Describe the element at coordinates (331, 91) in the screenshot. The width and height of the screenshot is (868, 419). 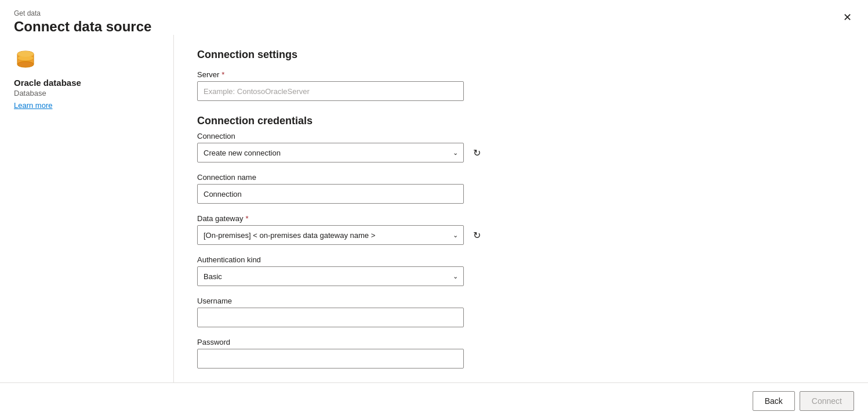
I see `server-input` at that location.